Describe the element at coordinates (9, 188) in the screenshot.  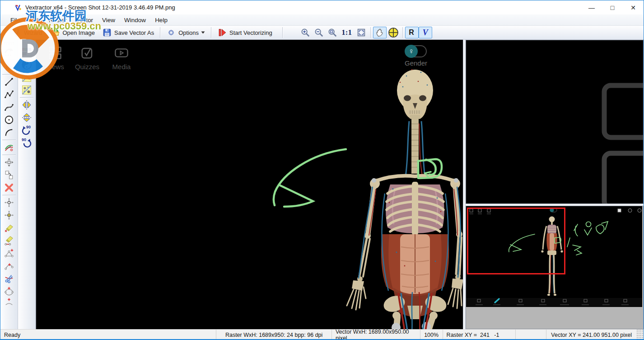
I see `delete-object-button` at that location.